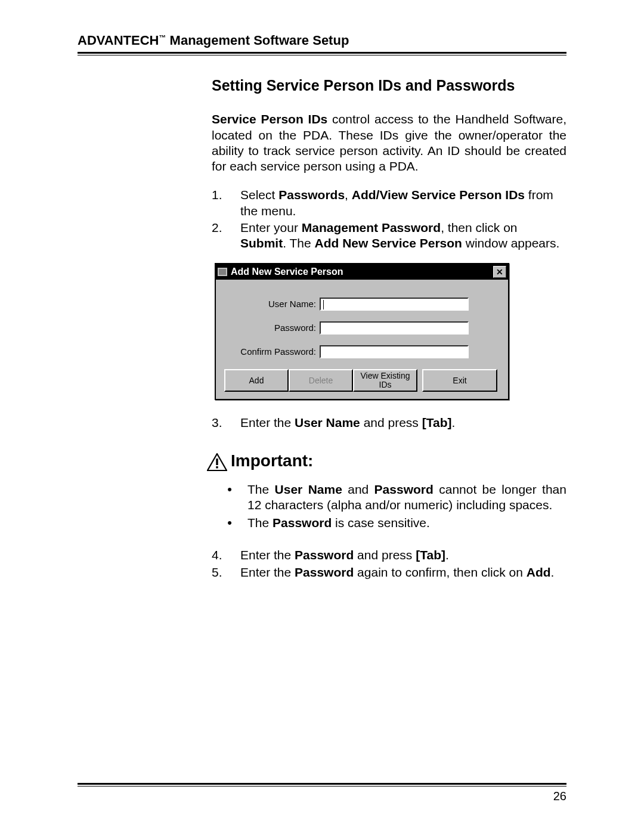 This screenshot has height=833, width=644. I want to click on brand-name: ADVANTECH, so click(118, 41).